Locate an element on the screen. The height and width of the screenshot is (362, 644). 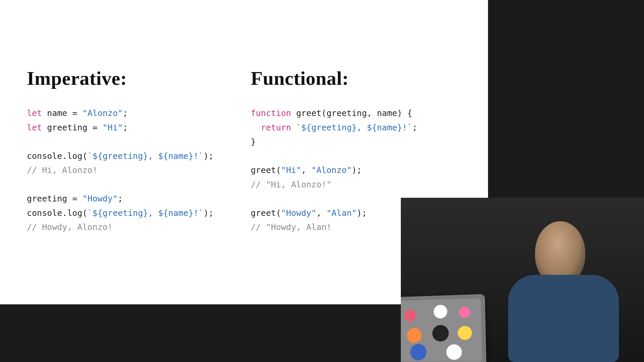
letterbox-right is located at coordinates (566, 99).